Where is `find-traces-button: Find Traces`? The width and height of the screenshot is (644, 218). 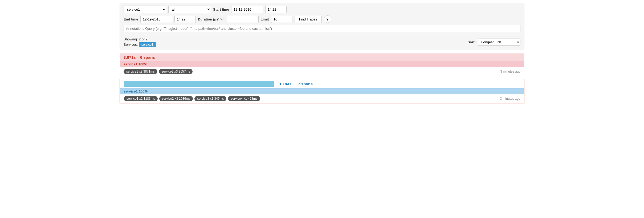
find-traces-button: Find Traces is located at coordinates (308, 19).